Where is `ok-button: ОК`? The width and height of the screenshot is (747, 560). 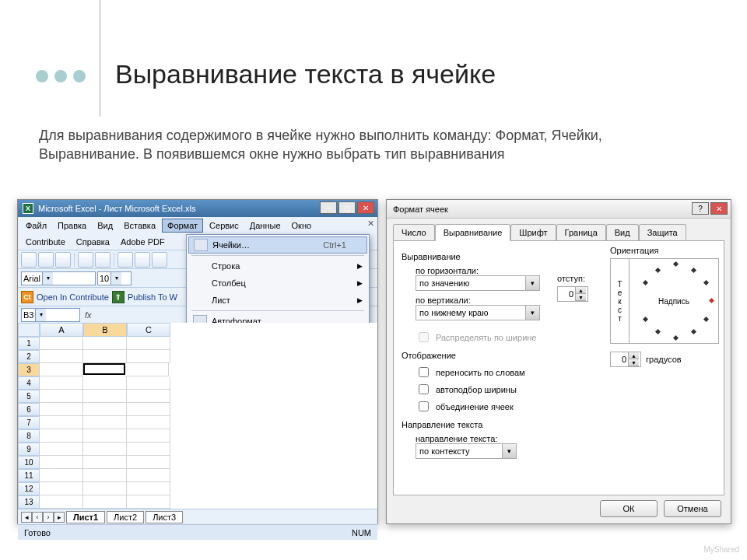
ok-button: ОК is located at coordinates (629, 509).